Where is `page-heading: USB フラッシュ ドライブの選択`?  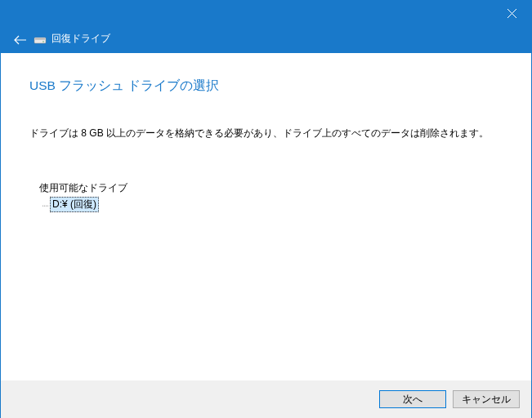
page-heading: USB フラッシュ ドライブの選択 is located at coordinates (264, 87).